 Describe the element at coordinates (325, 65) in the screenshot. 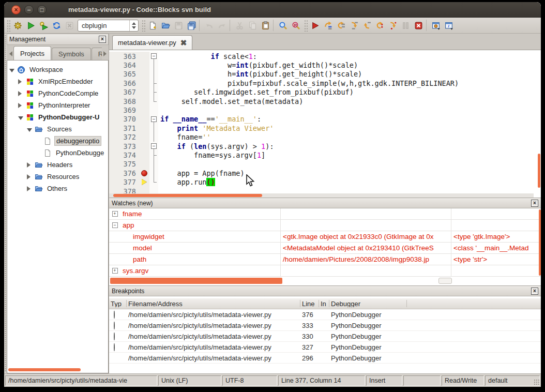

I see `code-line: 364 w=int(pixbuf.get_width()*scale)` at that location.